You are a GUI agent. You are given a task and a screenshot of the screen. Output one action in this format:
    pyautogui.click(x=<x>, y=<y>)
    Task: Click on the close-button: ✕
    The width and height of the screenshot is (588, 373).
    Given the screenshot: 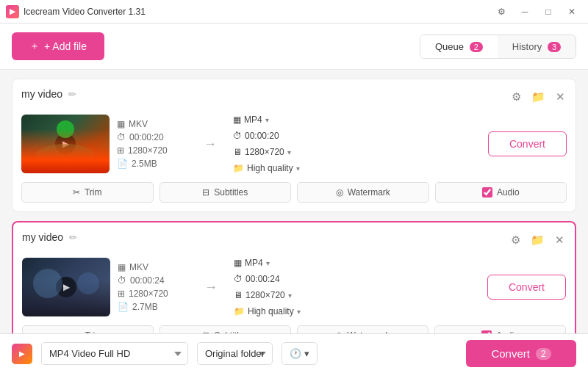 What is the action you would take?
    pyautogui.click(x=572, y=12)
    